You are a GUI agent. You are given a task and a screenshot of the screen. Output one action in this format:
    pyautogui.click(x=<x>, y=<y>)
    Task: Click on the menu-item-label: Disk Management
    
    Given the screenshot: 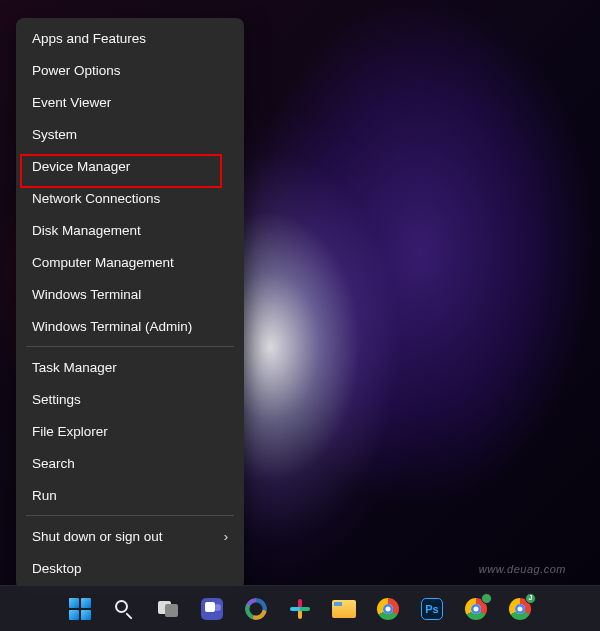 What is the action you would take?
    pyautogui.click(x=86, y=230)
    